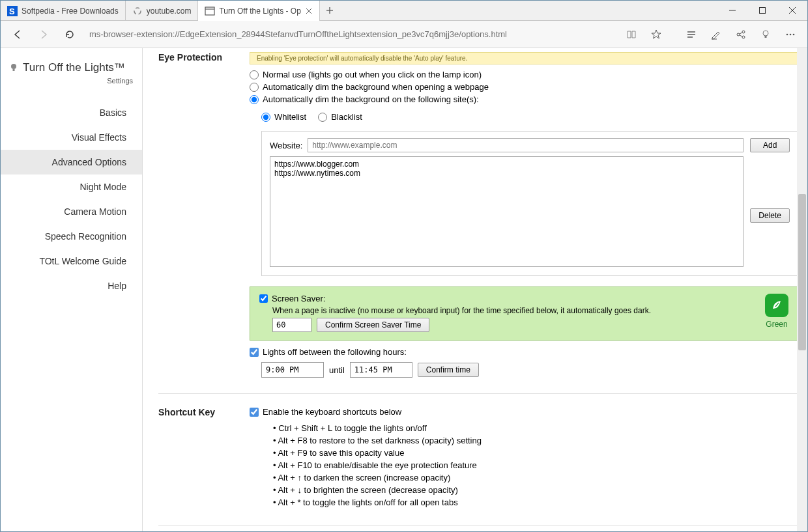  Describe the element at coordinates (762, 10) in the screenshot. I see `window-controls` at that location.